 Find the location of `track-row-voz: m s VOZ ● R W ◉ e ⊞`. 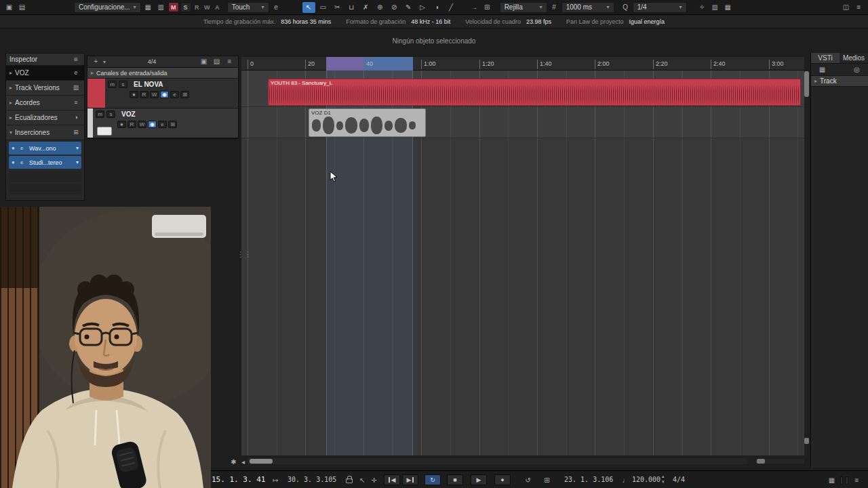

track-row-voz: m s VOZ ● R W ◉ e ⊞ is located at coordinates (163, 123).